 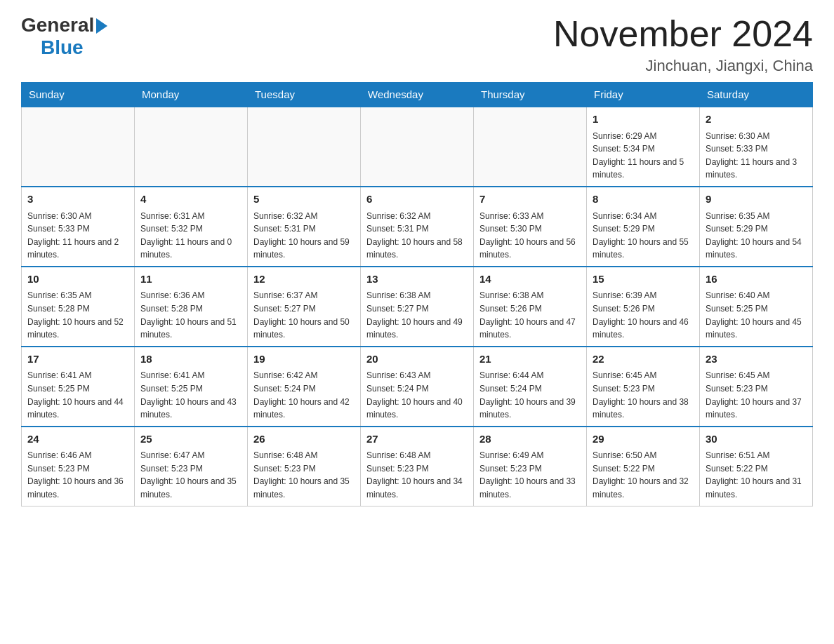 What do you see at coordinates (65, 36) in the screenshot?
I see `logo: General Blue` at bounding box center [65, 36].